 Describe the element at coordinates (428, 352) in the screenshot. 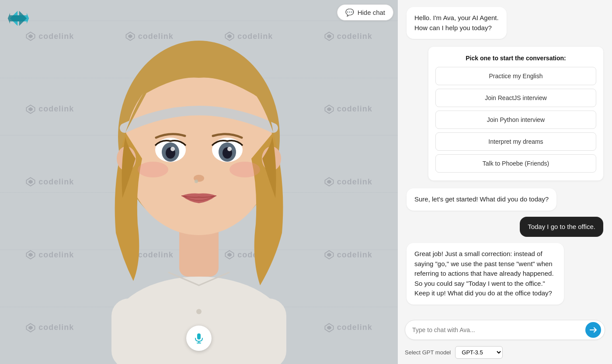

I see `model-selector-label: Select GPT model` at that location.